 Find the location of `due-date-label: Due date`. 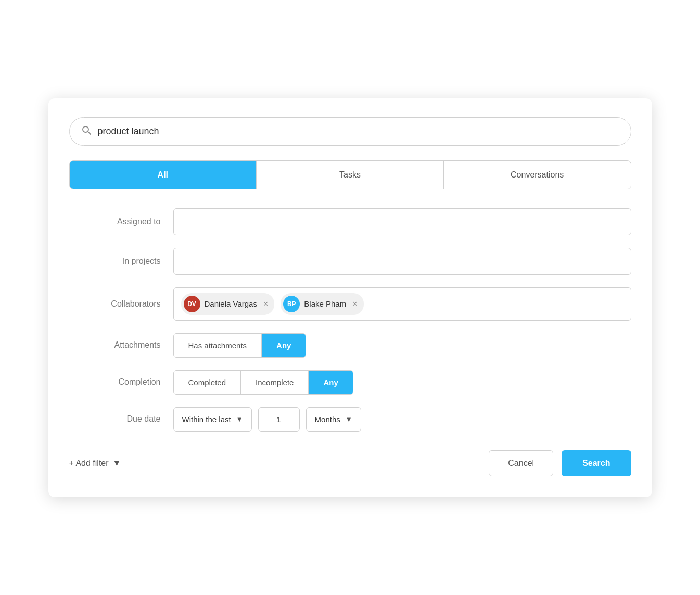

due-date-label: Due date is located at coordinates (121, 419).